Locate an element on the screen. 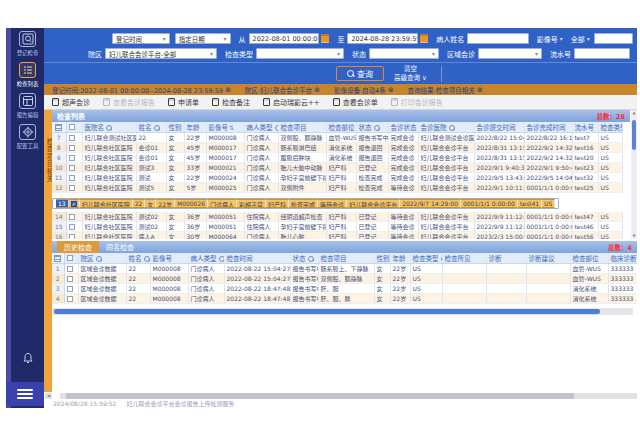 This screenshot has width=640, height=435. column-header: 会诊医院 is located at coordinates (446, 128).